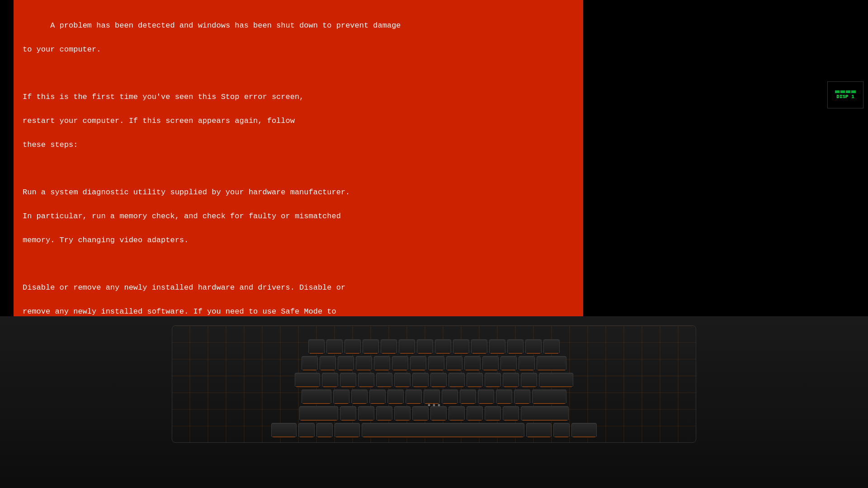 This screenshot has width=868, height=488. Describe the element at coordinates (425, 347) in the screenshot. I see `key-f6` at that location.